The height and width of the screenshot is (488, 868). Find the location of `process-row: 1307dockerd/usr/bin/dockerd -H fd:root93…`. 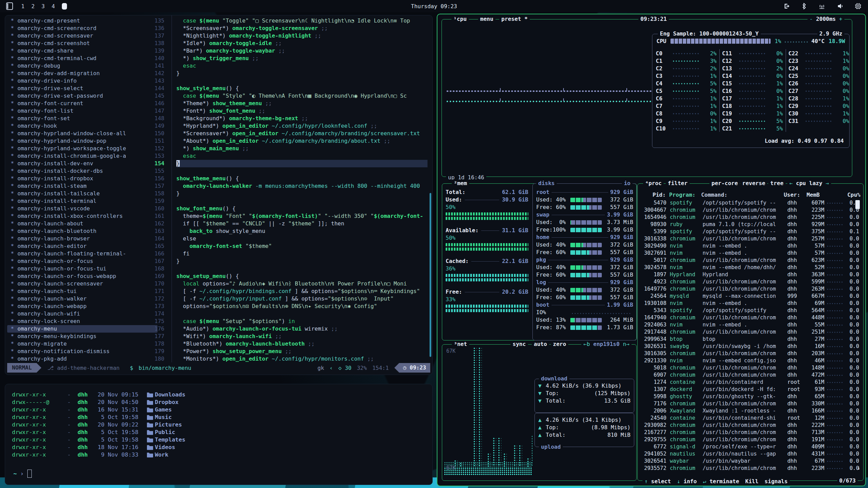

process-row: 1307dockerd/usr/bin/dockerd -H fd:root93… is located at coordinates (750, 389).